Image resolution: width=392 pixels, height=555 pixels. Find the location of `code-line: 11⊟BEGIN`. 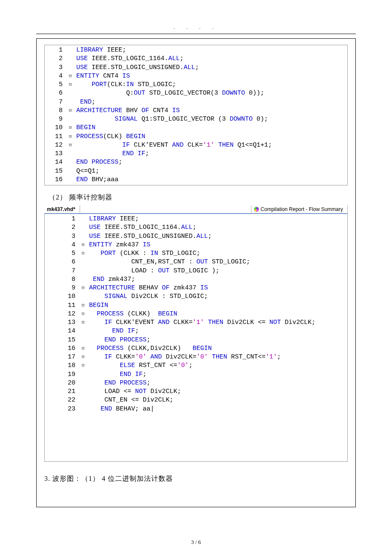

code-line: 11⊟BEGIN is located at coordinates (202, 306).